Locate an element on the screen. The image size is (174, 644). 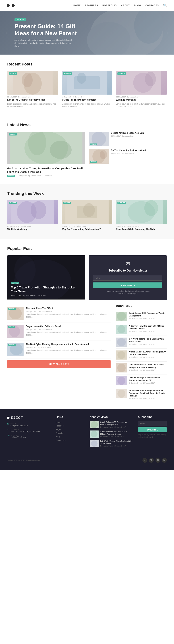
trending-section: Trending this Week FASHION 29 May, 2017 … is located at coordinates (87, 212).